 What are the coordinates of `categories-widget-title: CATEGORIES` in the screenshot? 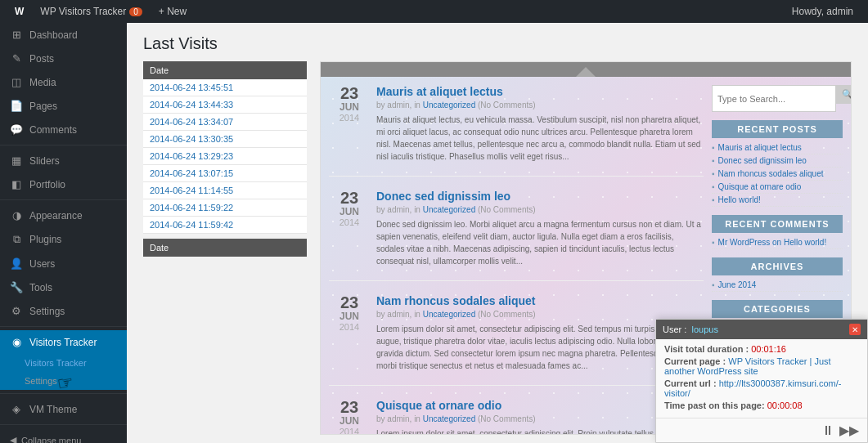 It's located at (777, 309).